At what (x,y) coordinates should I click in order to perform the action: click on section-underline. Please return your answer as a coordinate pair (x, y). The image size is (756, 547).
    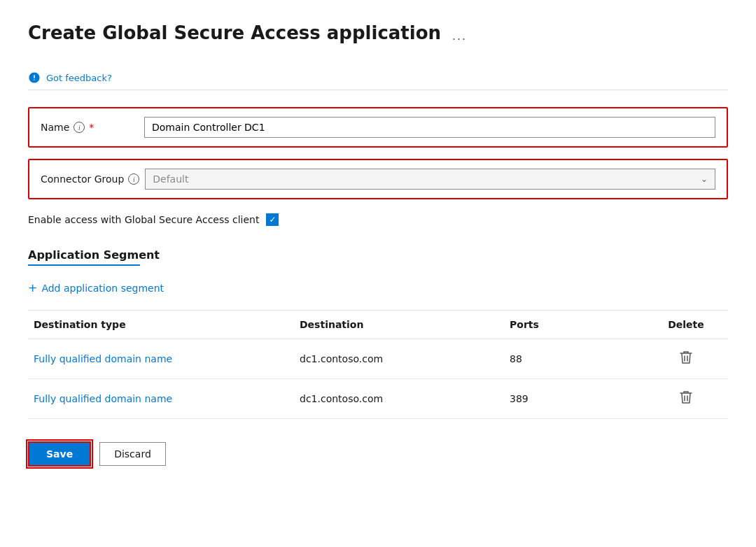
    Looking at the image, I should click on (84, 265).